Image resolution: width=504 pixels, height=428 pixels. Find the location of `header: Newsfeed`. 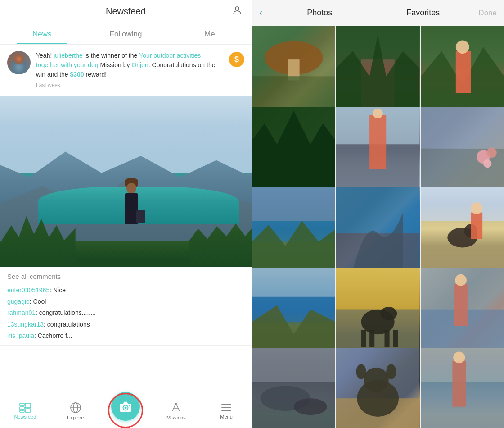

header: Newsfeed is located at coordinates (126, 12).